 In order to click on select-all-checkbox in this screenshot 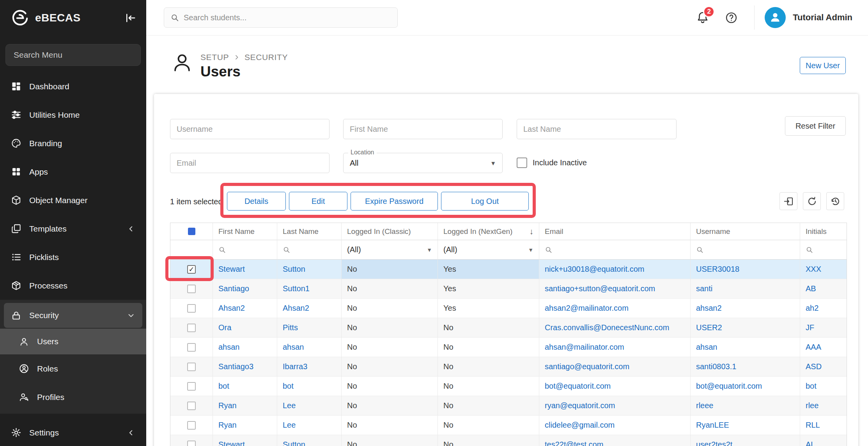, I will do `click(192, 232)`.